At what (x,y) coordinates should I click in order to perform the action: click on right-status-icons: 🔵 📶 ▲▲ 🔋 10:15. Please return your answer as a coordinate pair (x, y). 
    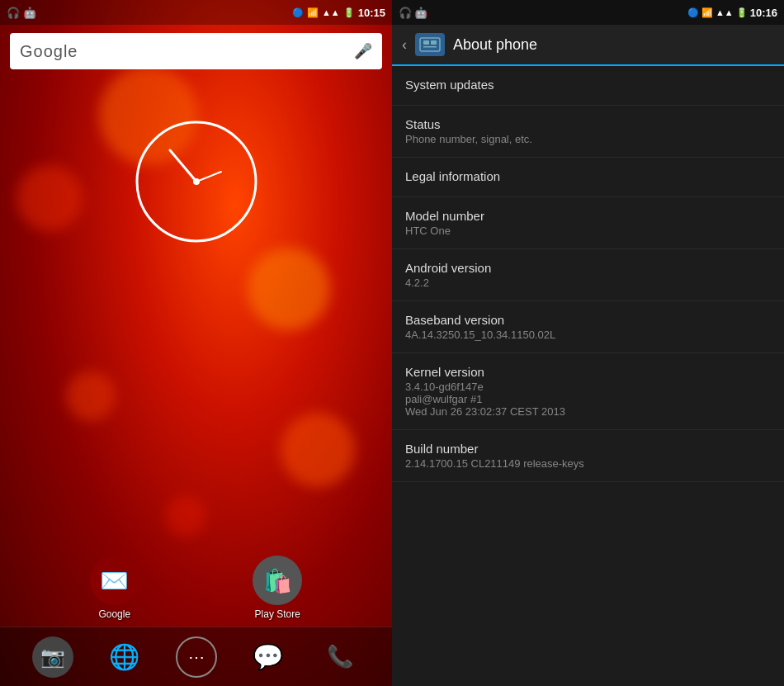
    Looking at the image, I should click on (338, 13).